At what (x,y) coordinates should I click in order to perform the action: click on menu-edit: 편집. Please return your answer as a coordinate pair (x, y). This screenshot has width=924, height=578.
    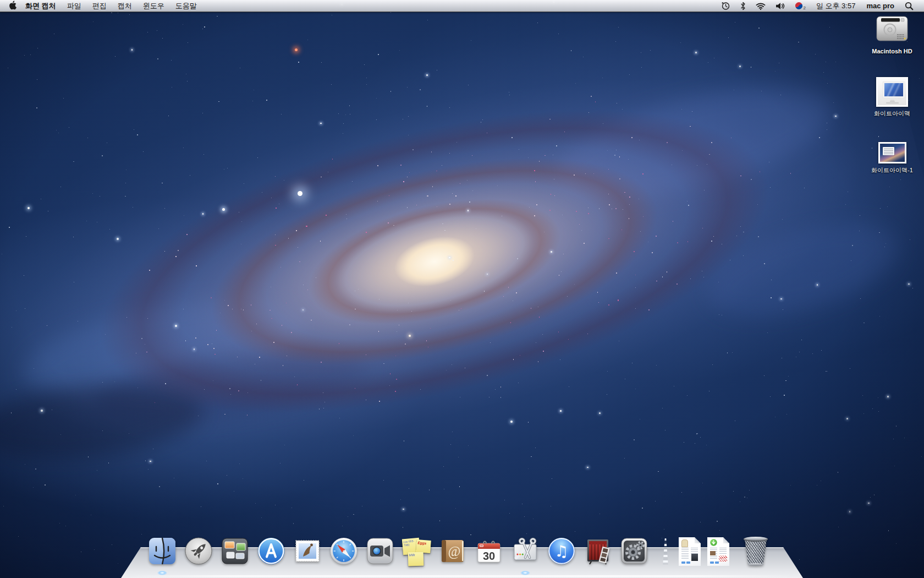
    Looking at the image, I should click on (100, 6).